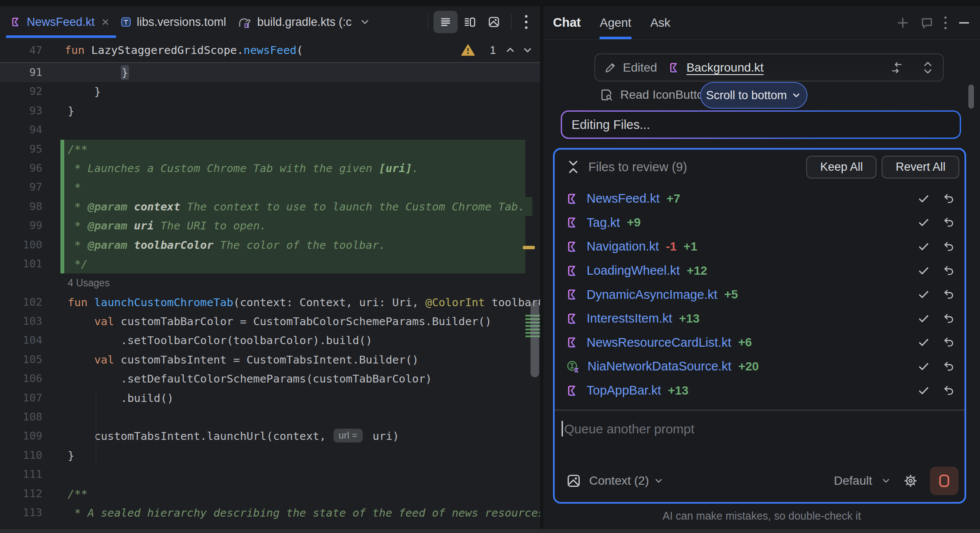  What do you see at coordinates (971, 97) in the screenshot?
I see `chat-scrollbar-thumb` at bounding box center [971, 97].